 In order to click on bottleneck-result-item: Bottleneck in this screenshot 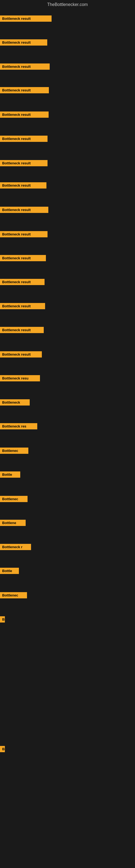, I will do `click(15, 402)`.